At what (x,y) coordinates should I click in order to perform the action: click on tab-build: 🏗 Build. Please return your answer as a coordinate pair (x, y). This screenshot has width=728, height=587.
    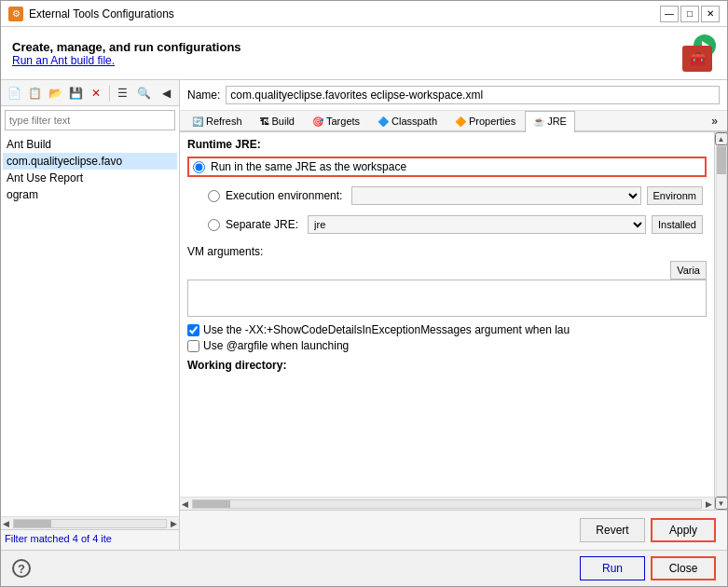
    Looking at the image, I should click on (278, 121).